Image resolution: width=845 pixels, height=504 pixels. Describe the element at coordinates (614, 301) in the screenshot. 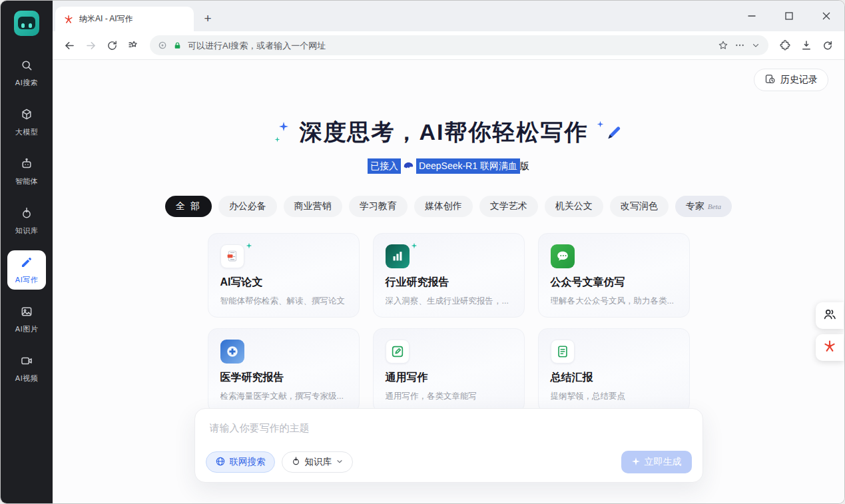

I see `card-desc: 理解各大公众号文风，助力各类...` at that location.